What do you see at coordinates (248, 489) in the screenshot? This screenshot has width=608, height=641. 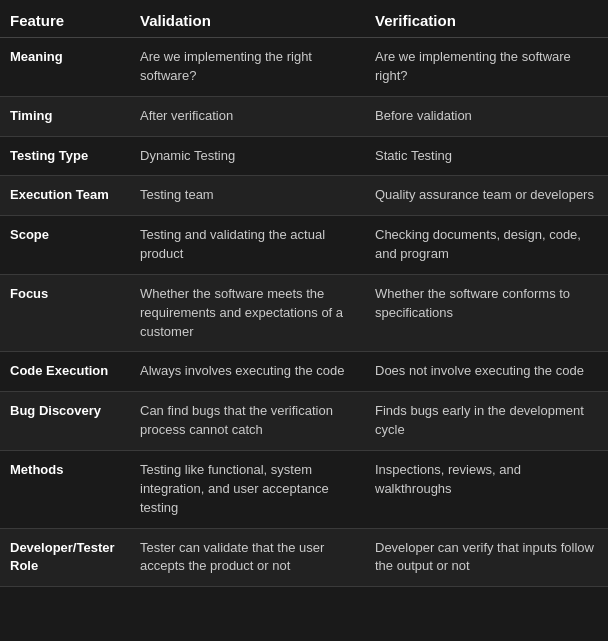 I see `validation-cell: Testing like functional, system integrat…` at bounding box center [248, 489].